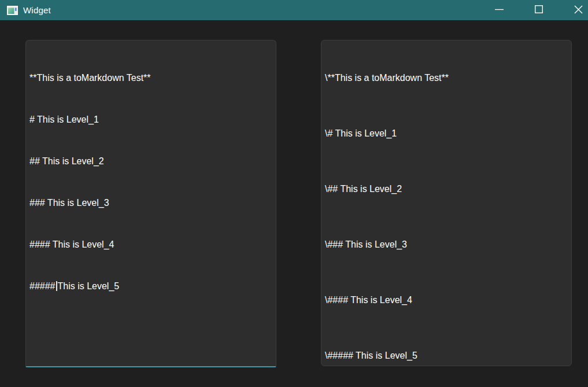  Describe the element at coordinates (446, 245) in the screenshot. I see `output-paragraph: \### This is Level_3` at that location.